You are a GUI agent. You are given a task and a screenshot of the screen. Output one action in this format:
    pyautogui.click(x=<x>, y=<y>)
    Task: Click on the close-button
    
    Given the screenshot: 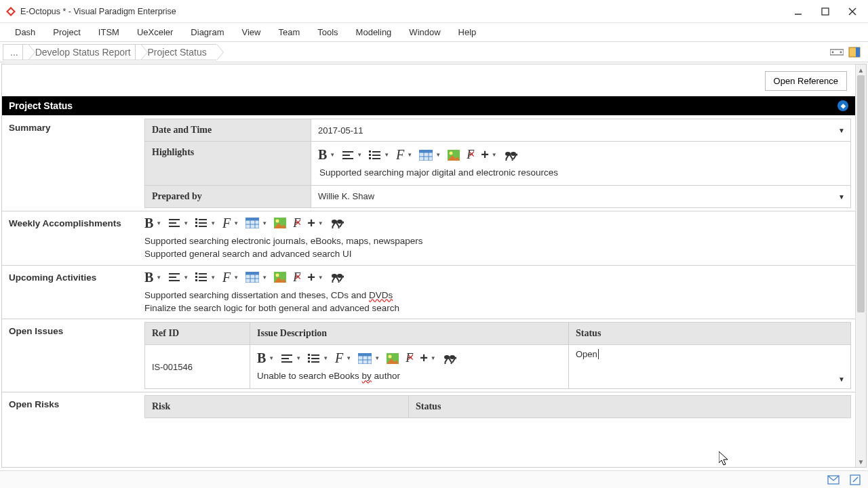 What is the action you would take?
    pyautogui.click(x=852, y=12)
    